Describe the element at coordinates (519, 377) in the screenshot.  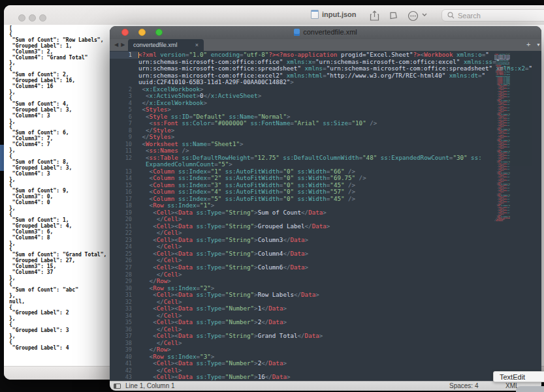
I see `textedit-tooltip: TextEdit` at that location.